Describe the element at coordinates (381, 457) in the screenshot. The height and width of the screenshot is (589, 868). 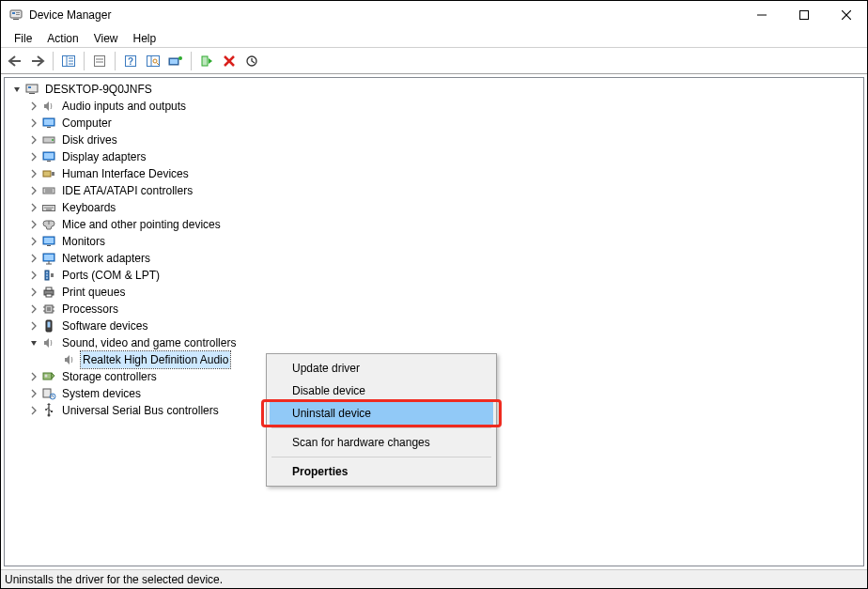
I see `context-menu-separator` at that location.